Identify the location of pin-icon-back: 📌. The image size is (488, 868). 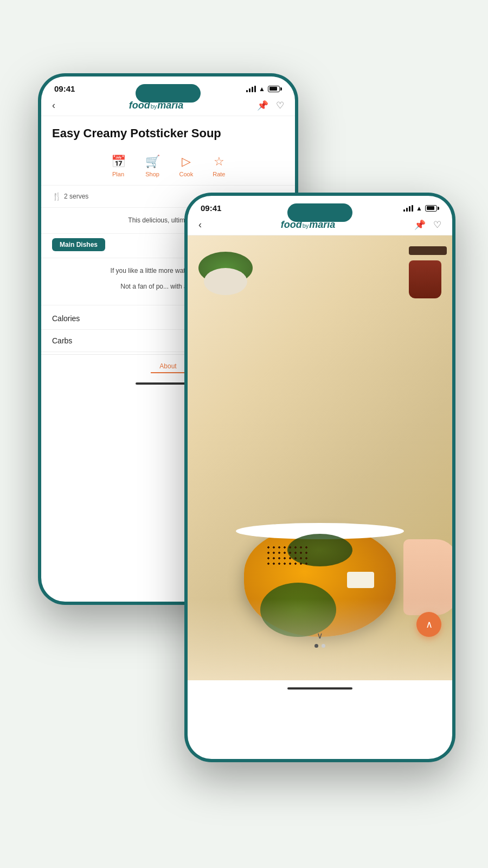
(262, 105).